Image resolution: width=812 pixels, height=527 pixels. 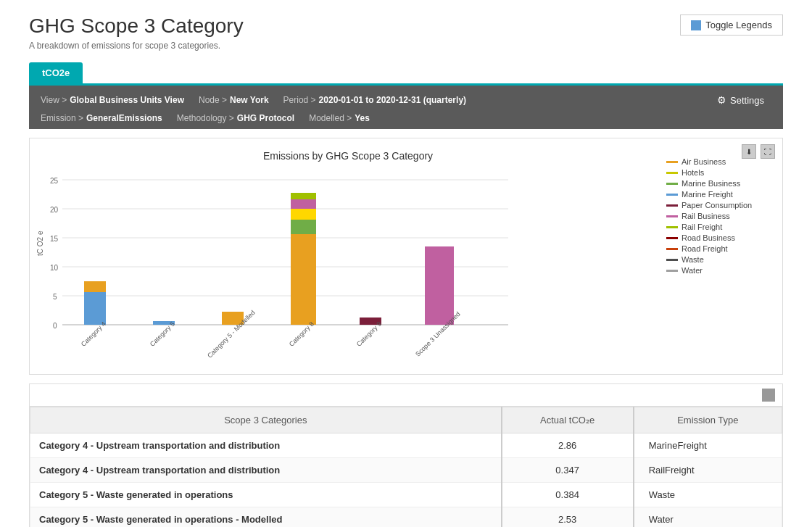 I want to click on legend-item: Road Business, so click(x=721, y=238).